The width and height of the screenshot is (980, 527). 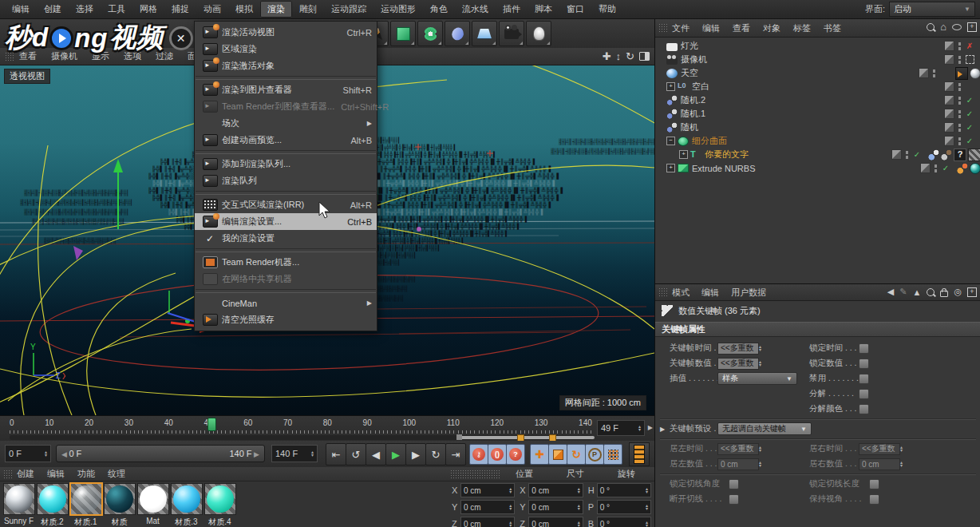 What do you see at coordinates (120, 505) in the screenshot?
I see `material-item: 材质` at bounding box center [120, 505].